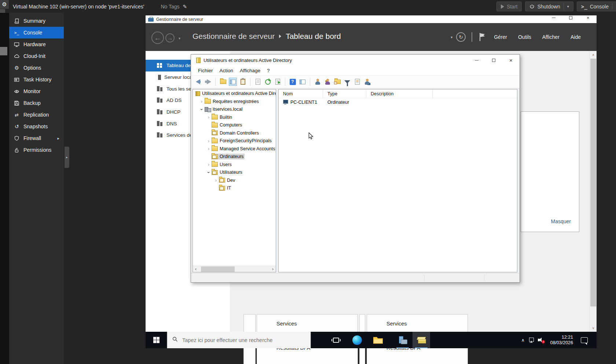 The height and width of the screenshot is (364, 616). Describe the element at coordinates (421, 340) in the screenshot. I see `aduc-taskbar-button` at that location.